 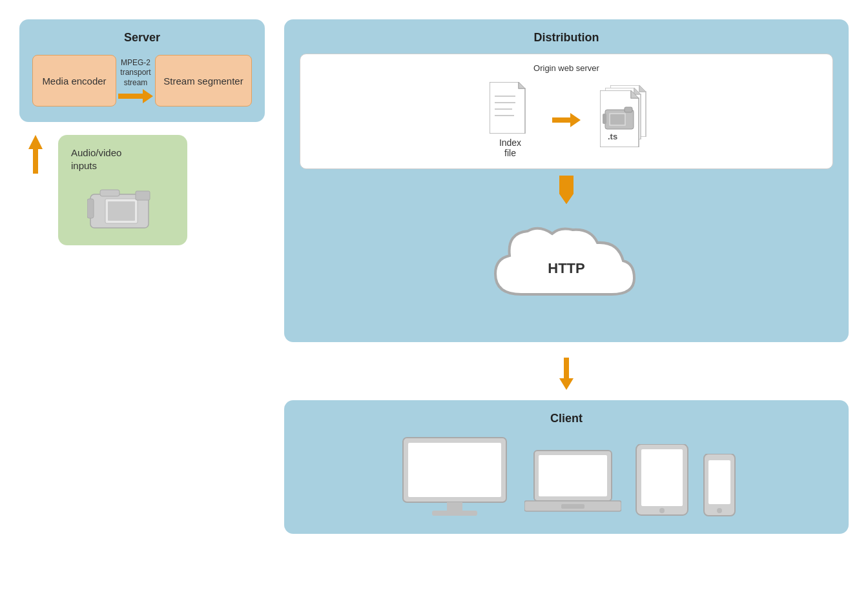 What do you see at coordinates (566, 418) in the screenshot?
I see `client-title: Client` at bounding box center [566, 418].